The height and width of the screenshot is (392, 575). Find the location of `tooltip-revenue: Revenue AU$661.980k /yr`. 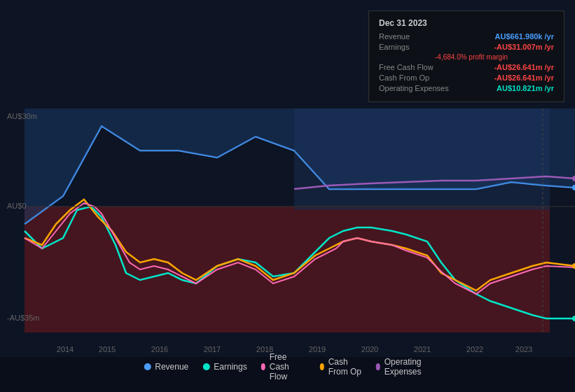

tooltip-revenue: Revenue AU$661.980k /yr is located at coordinates (466, 36).